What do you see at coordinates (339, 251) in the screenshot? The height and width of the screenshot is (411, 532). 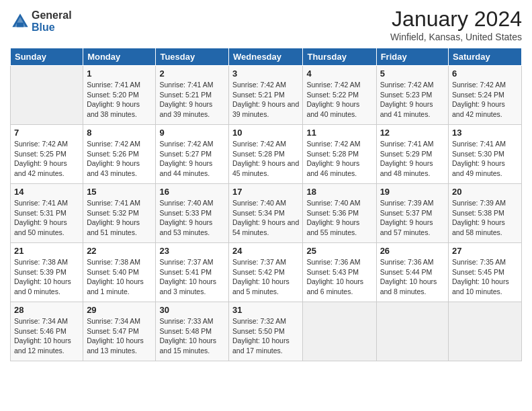 I see `day-number: 25` at bounding box center [339, 251].